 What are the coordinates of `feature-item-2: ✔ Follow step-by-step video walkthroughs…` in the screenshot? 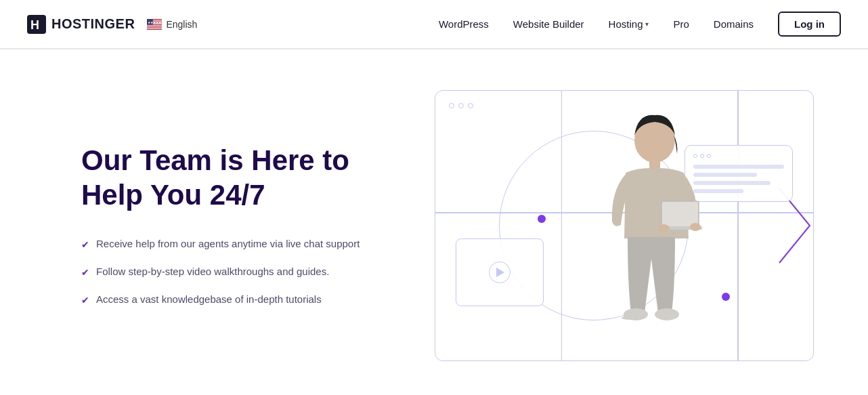 It's located at (237, 272).